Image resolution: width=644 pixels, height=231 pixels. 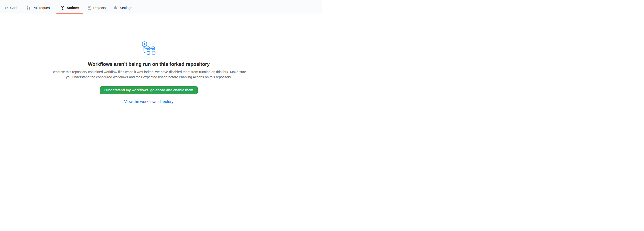 What do you see at coordinates (96, 7) in the screenshot?
I see `tab-projects: Projects` at bounding box center [96, 7].